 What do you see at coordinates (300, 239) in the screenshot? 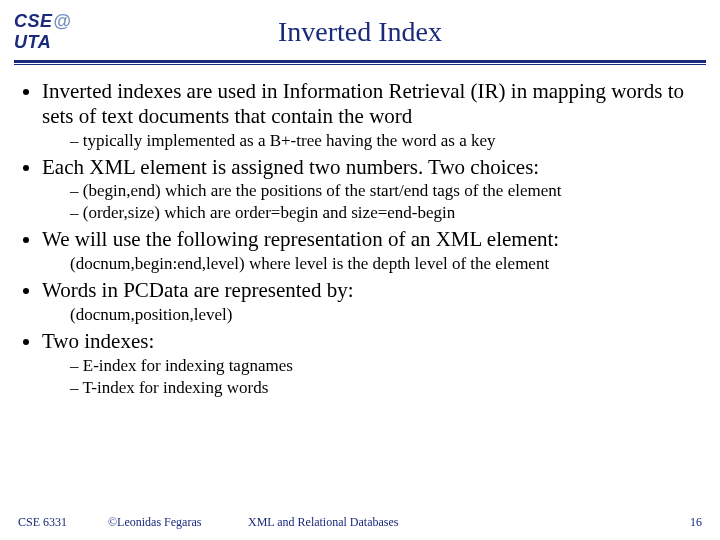
I see `bullet-text: We will use the following representation…` at bounding box center [300, 239].